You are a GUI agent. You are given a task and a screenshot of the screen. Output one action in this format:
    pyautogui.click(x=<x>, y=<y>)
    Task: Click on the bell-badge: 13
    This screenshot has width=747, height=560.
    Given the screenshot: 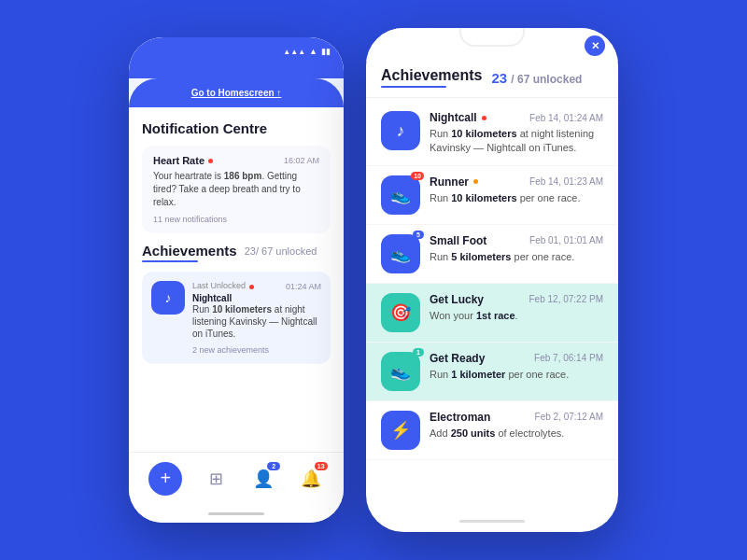 What is the action you would take?
    pyautogui.click(x=321, y=467)
    